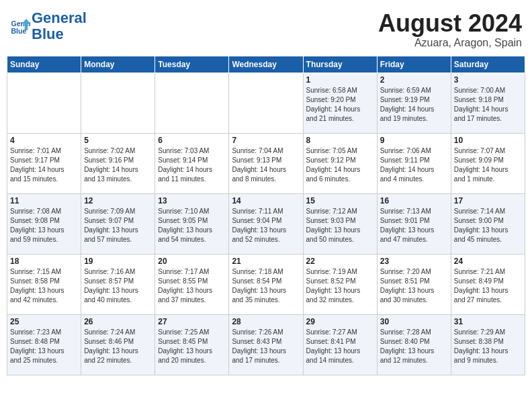  Describe the element at coordinates (266, 165) in the screenshot. I see `day-info: Sunrise: 7:04 AMSunset: 9:13 PMDaylight:…` at that location.